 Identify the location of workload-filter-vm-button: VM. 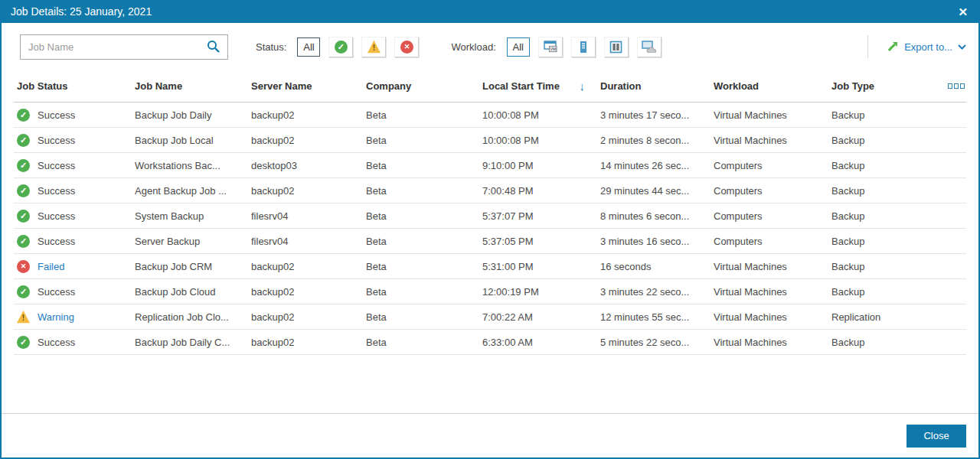
(550, 47).